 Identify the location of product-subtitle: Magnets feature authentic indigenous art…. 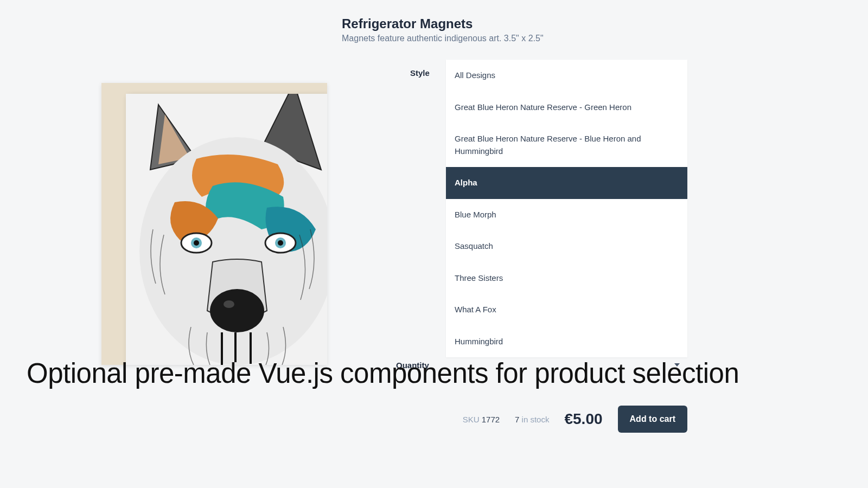
(443, 38).